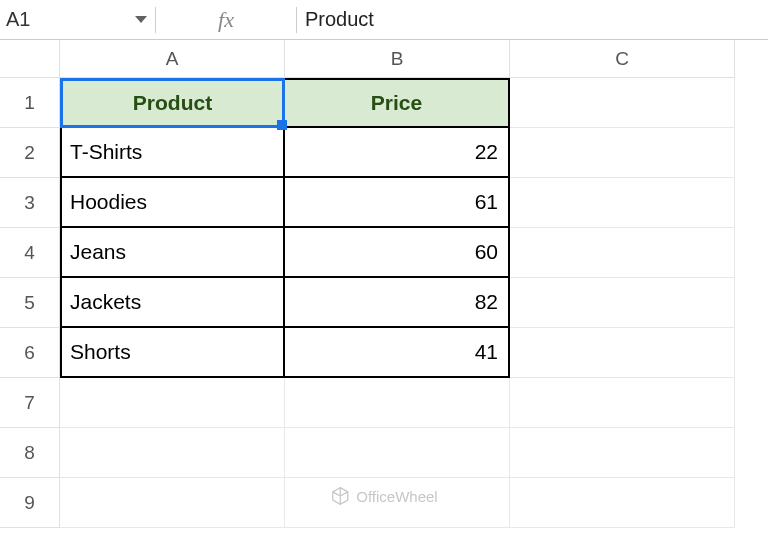  Describe the element at coordinates (30, 453) in the screenshot. I see `row-header-8: 8` at that location.